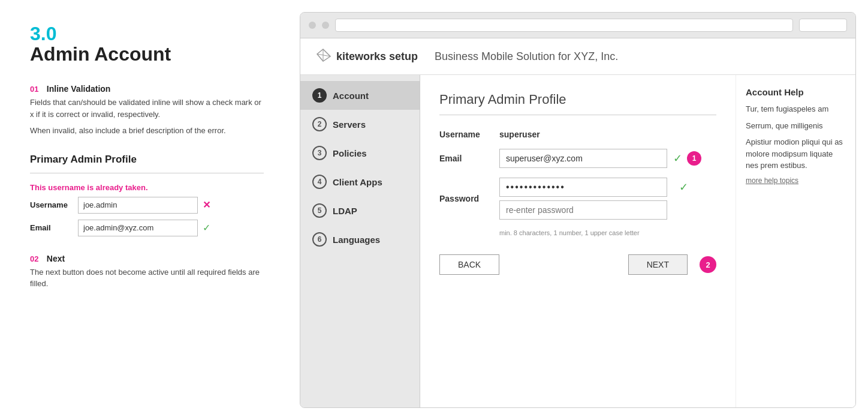 This screenshot has height=420, width=868. Describe the element at coordinates (375, 56) in the screenshot. I see `logo-area: kiteworks setup` at that location.